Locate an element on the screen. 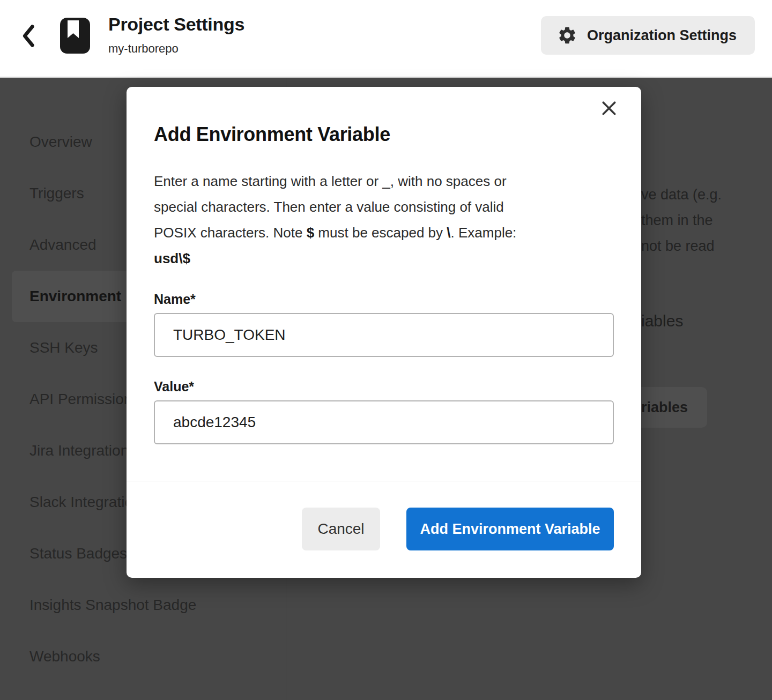 The image size is (772, 700). modal-footer-divider is located at coordinates (384, 481).